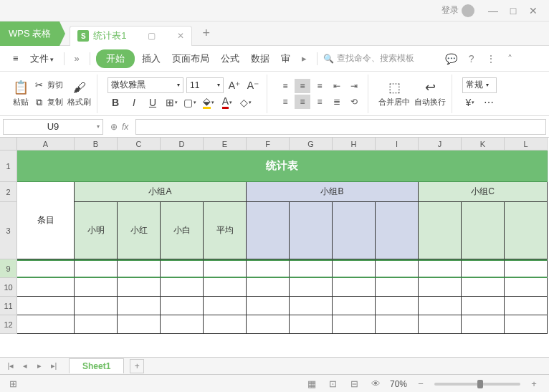  I want to click on search-box: 🔍 查找命令、搜索模板, so click(381, 59).